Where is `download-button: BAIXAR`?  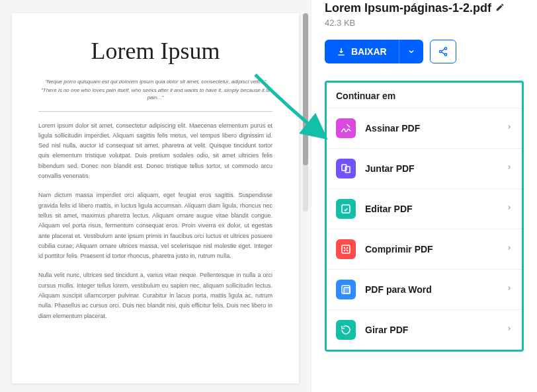
download-button: BAIXAR is located at coordinates (362, 52).